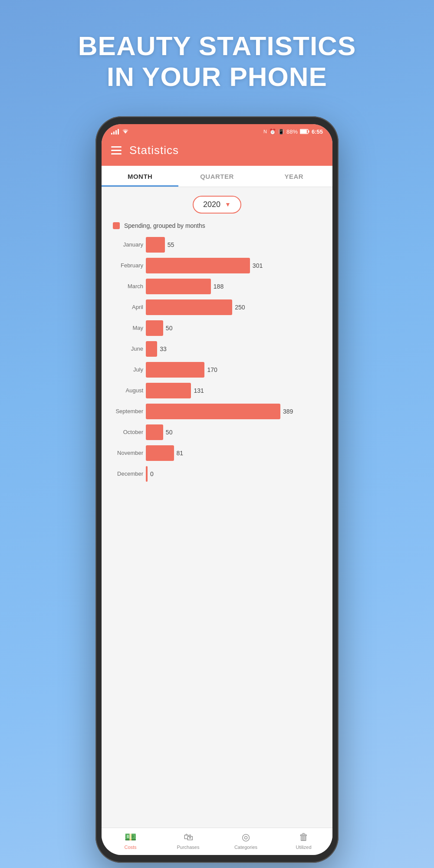 The height and width of the screenshot is (868, 434). I want to click on bar-label-october: October, so click(126, 432).